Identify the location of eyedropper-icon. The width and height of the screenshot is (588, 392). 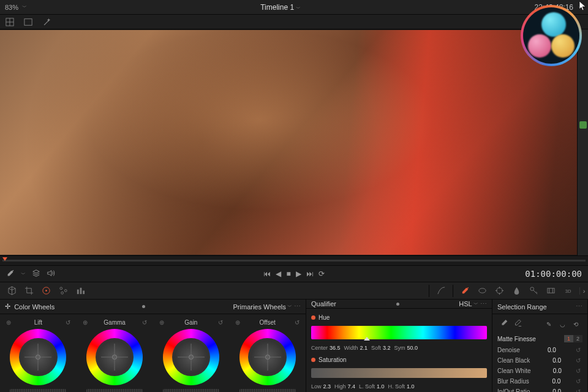
(10, 274).